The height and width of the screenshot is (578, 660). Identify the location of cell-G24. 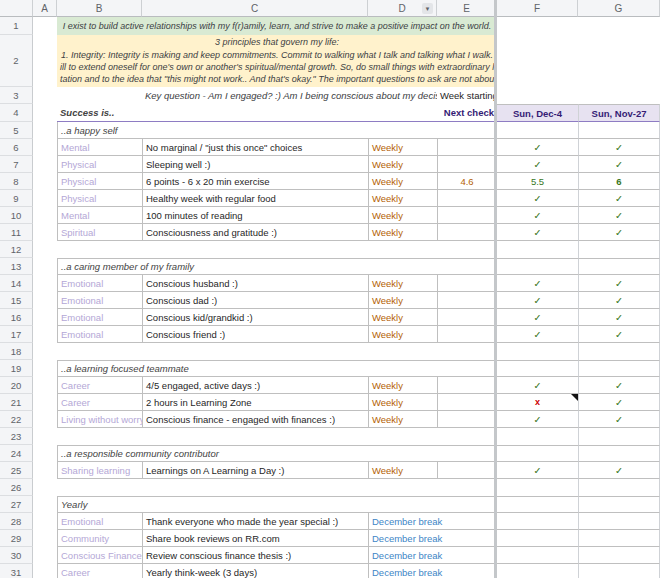
(619, 454).